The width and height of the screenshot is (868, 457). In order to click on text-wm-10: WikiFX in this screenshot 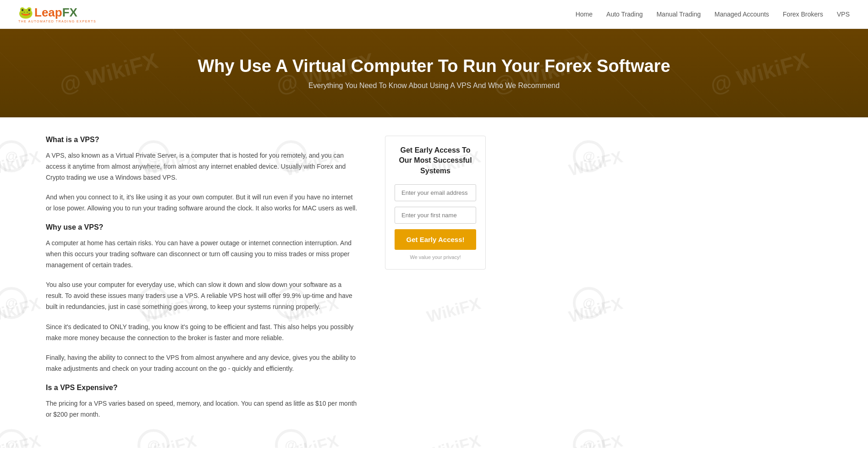, I will do `click(596, 310)`.